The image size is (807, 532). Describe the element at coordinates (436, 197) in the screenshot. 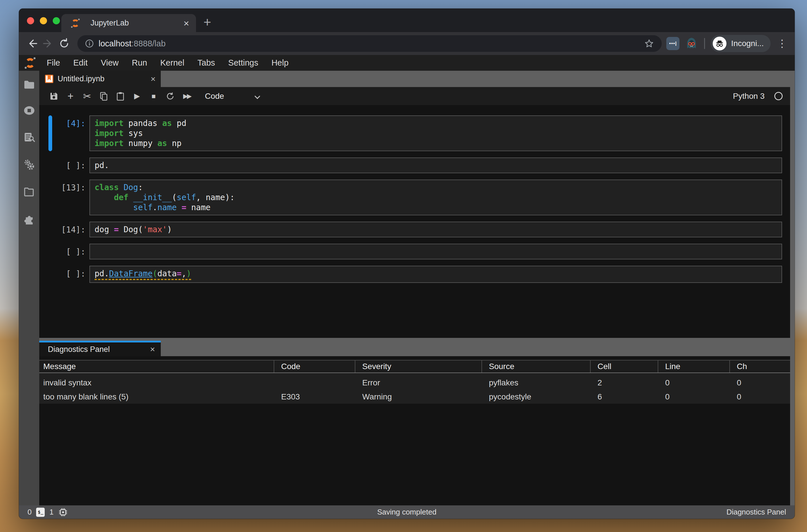

I see `code-cell: class Dog: def __init__(self, name): sel…` at that location.